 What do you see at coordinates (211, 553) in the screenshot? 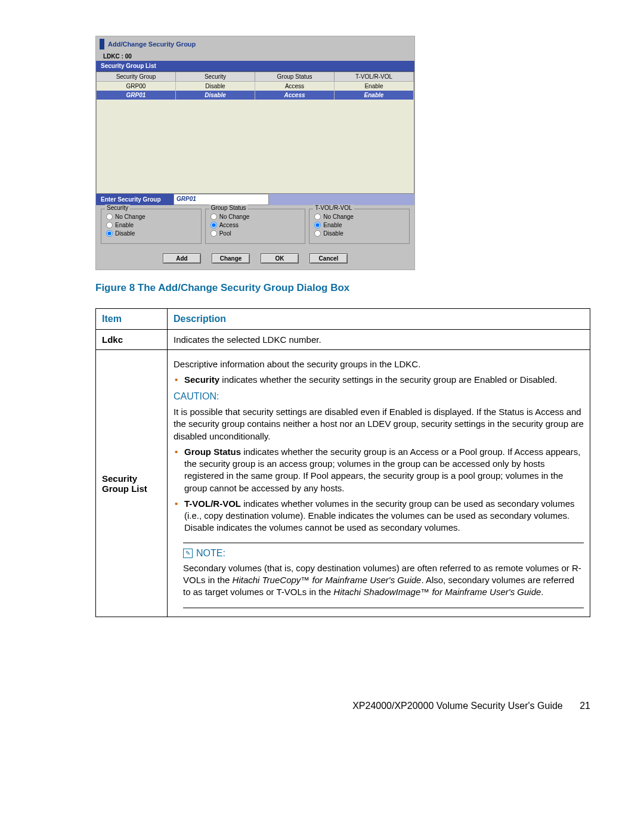
I see `note-label: NOTE:` at bounding box center [211, 553].